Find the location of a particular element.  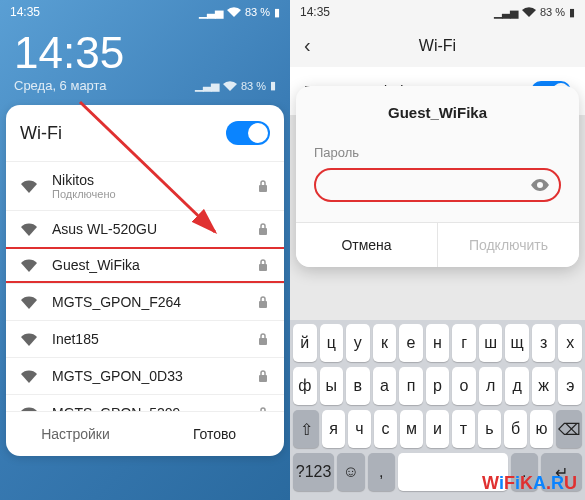

key-,: , is located at coordinates (382, 472).